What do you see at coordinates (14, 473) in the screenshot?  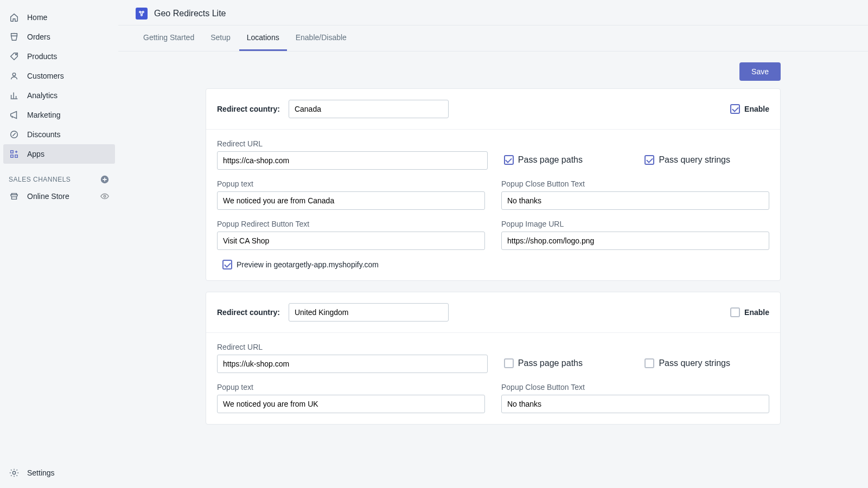 I see `gear-icon` at bounding box center [14, 473].